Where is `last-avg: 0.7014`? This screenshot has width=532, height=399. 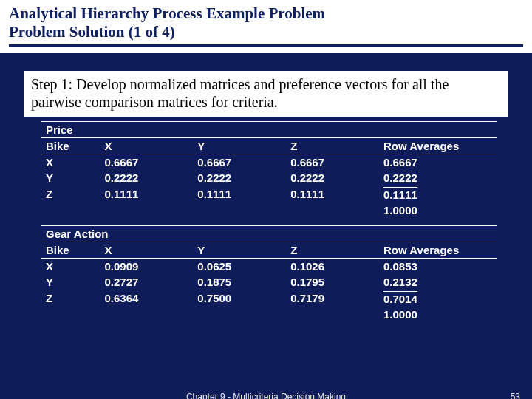
last-avg: 0.7014 is located at coordinates (400, 299).